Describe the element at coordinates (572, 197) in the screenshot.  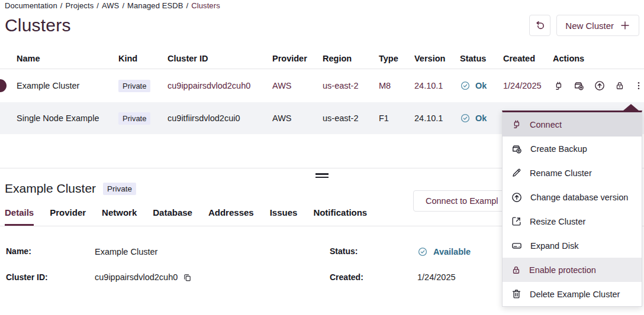
I see `menu-item-change-database-version: Change database version` at that location.